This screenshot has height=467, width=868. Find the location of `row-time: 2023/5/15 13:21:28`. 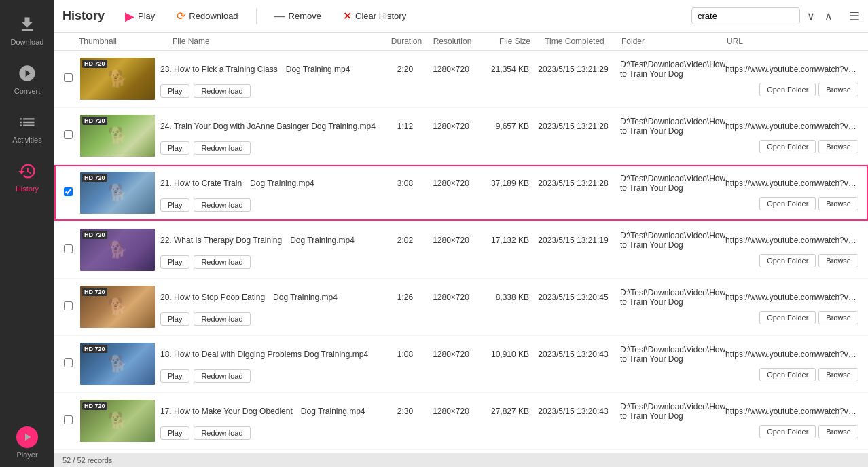

row-time: 2023/5/15 13:21:28 is located at coordinates (573, 126).